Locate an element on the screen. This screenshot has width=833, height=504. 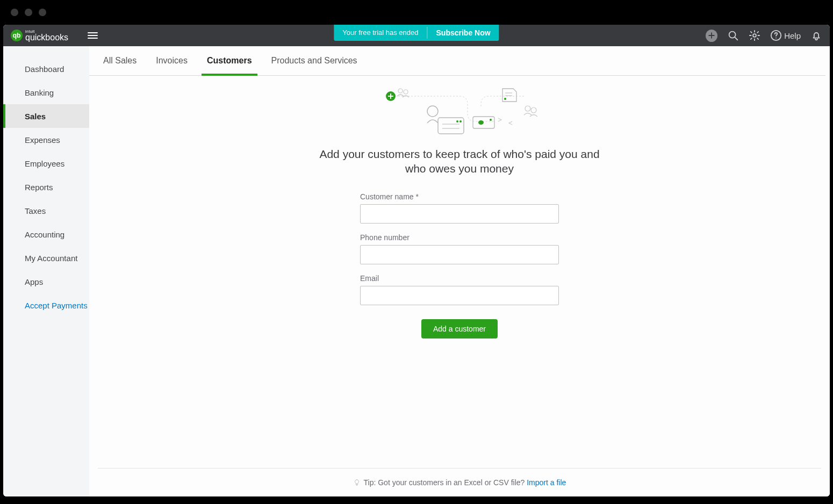
logo-product-text: quickbooks is located at coordinates (47, 38).